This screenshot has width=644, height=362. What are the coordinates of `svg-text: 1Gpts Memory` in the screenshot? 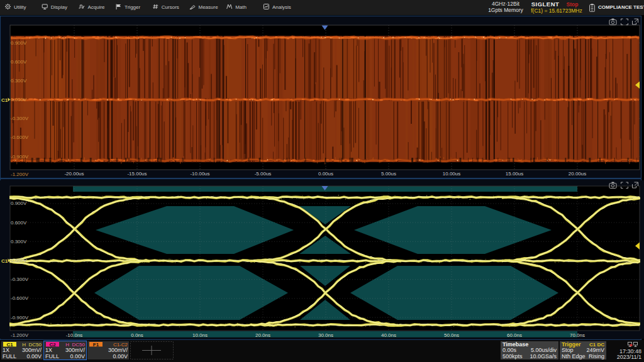 It's located at (506, 10).